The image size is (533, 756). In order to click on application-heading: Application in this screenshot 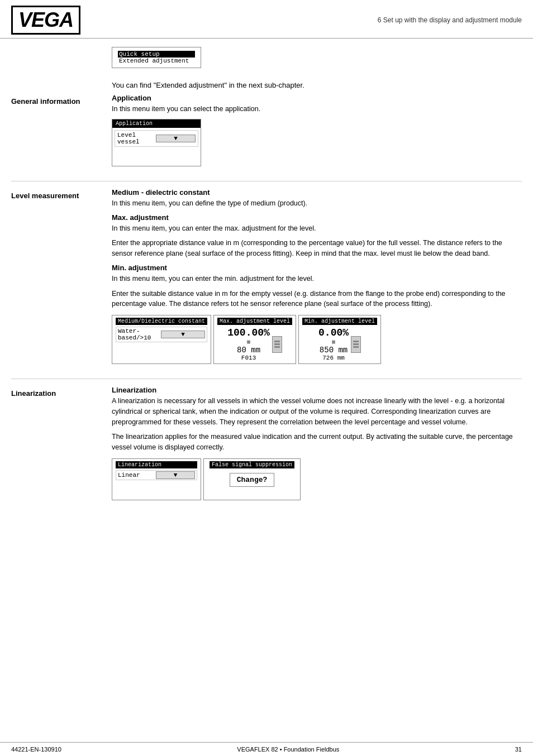, I will do `click(317, 98)`.